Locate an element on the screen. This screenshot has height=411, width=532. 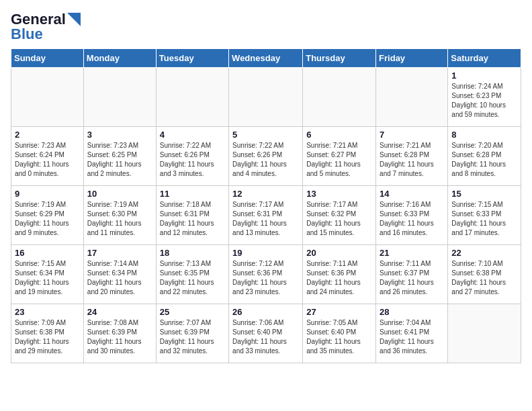
day-info: Sunrise: 7:12 AM Sunset: 6:36 PM Dayligh… is located at coordinates (266, 278).